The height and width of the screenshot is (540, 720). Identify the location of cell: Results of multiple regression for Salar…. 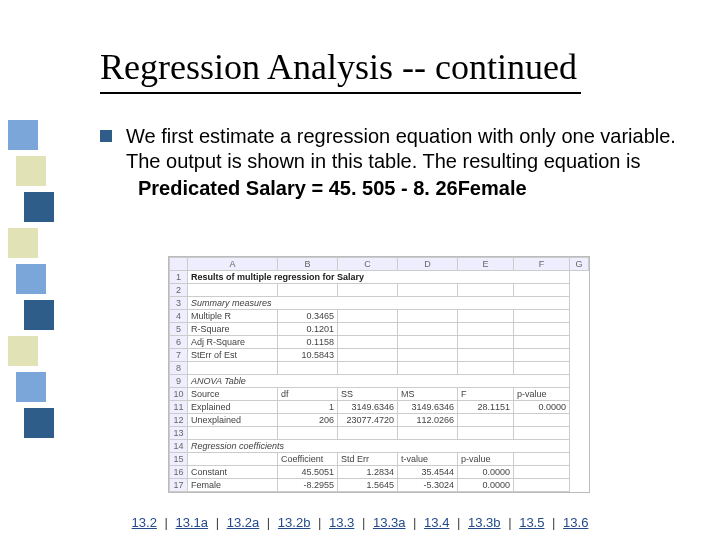
(379, 278).